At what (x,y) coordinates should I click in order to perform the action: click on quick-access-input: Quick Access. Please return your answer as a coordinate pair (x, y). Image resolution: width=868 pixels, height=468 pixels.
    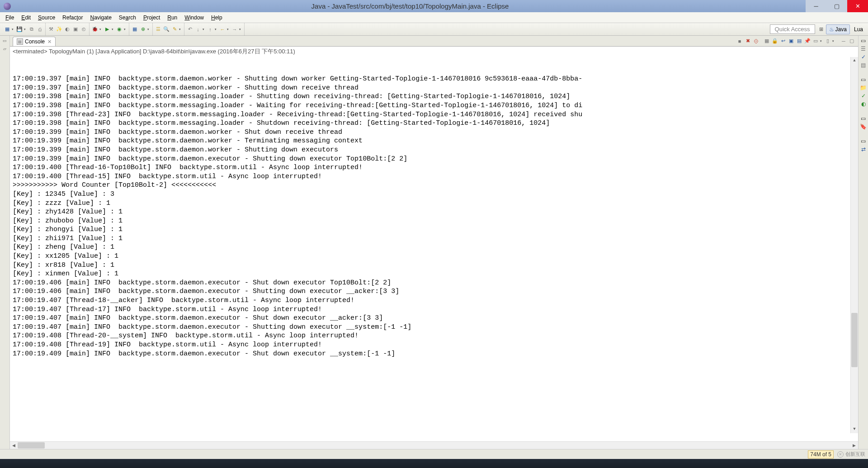
    Looking at the image, I should click on (793, 29).